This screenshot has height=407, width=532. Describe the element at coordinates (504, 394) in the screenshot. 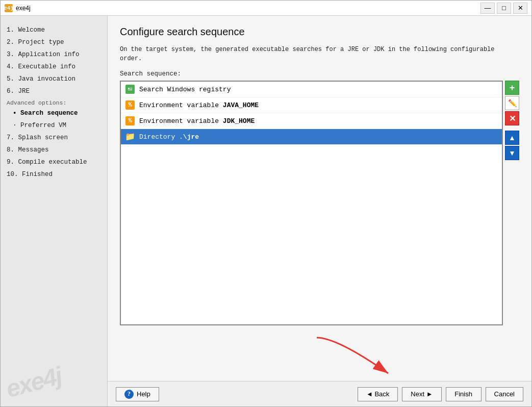

I see `cancel-button: Cancel` at that location.